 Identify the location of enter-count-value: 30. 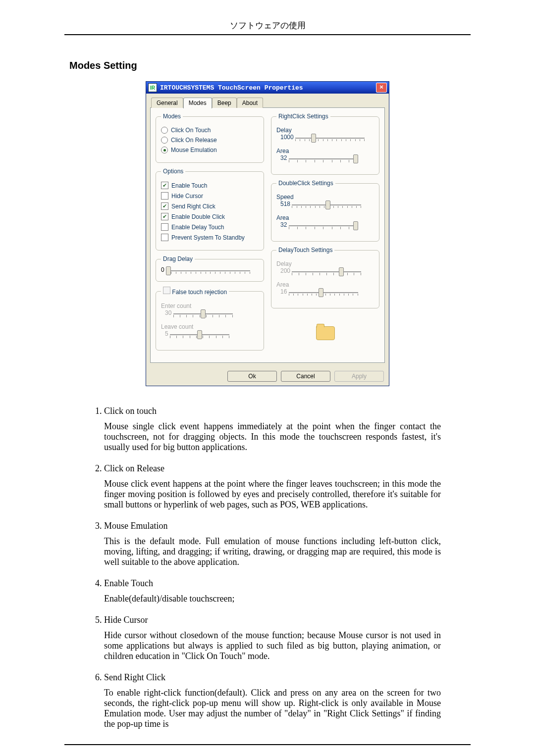
(168, 313).